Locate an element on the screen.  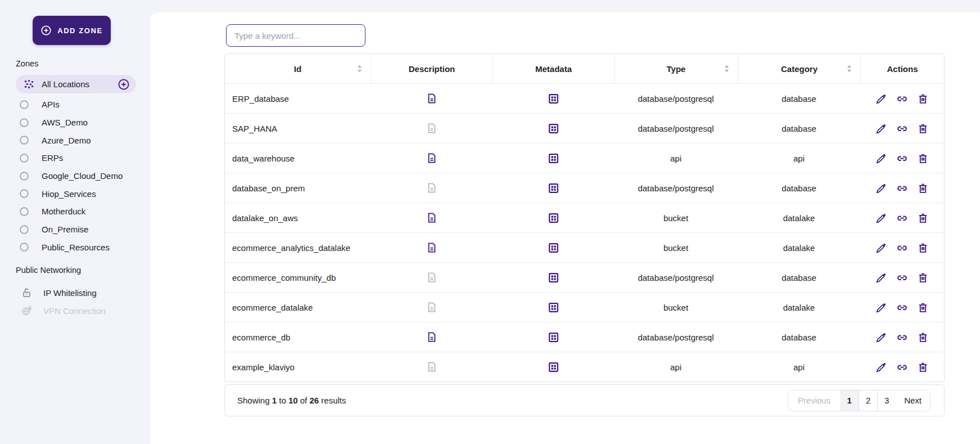
table-footer: Showing 1 to 10 of 26 results Previous 1… is located at coordinates (585, 401).